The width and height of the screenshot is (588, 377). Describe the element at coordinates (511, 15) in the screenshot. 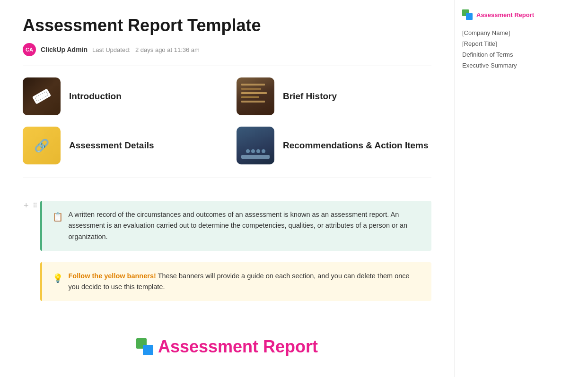

I see `sidebar-logo-row: Assessment Report` at that location.